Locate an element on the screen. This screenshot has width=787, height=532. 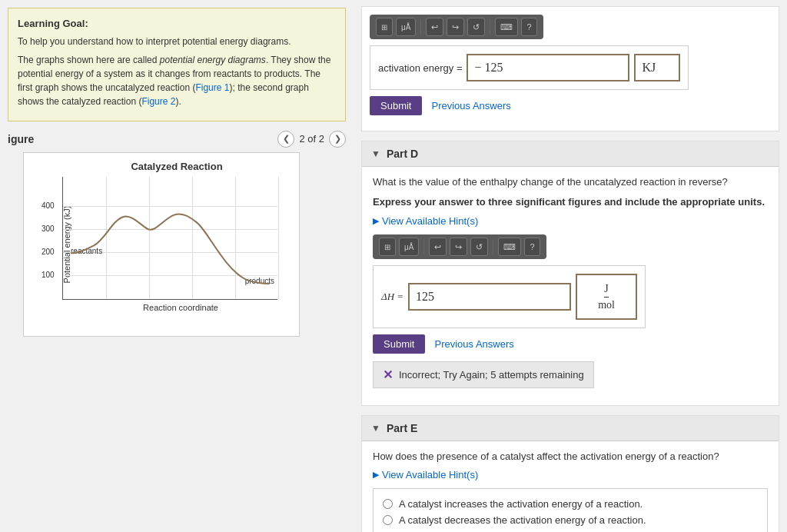
toolbar-sep-c1 is located at coordinates (421, 27).